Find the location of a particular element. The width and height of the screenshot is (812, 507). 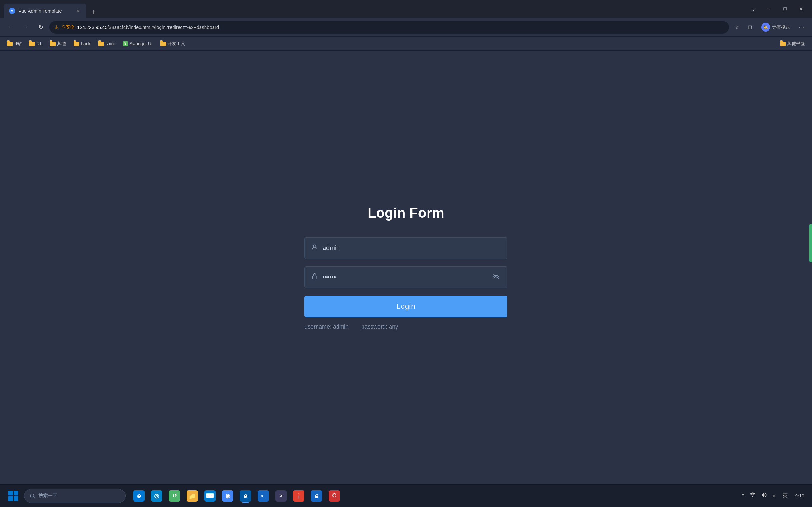

taskbar-app-cmd: > is located at coordinates (281, 496).